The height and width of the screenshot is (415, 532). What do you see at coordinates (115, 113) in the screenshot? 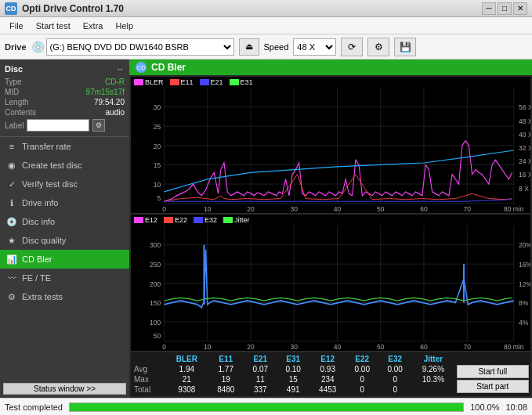
I see `disc-contents-val: audio` at bounding box center [115, 113].